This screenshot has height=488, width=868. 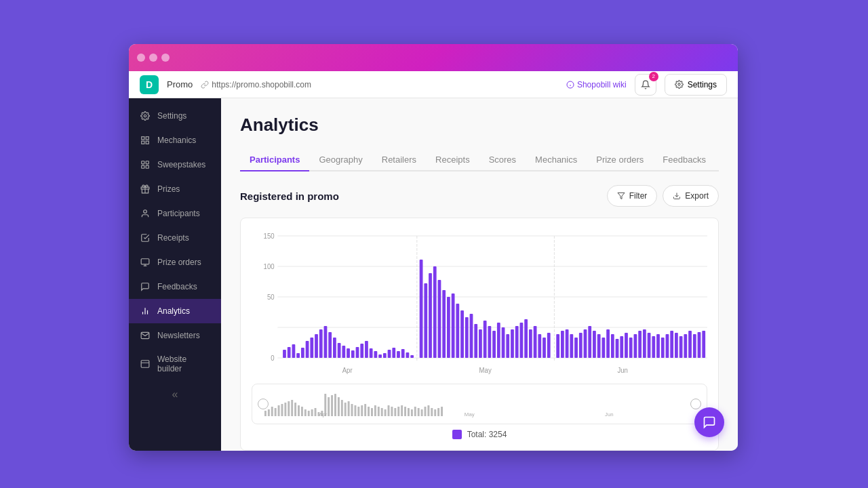 I want to click on sidebar-participants-label: Participants, so click(x=179, y=214).